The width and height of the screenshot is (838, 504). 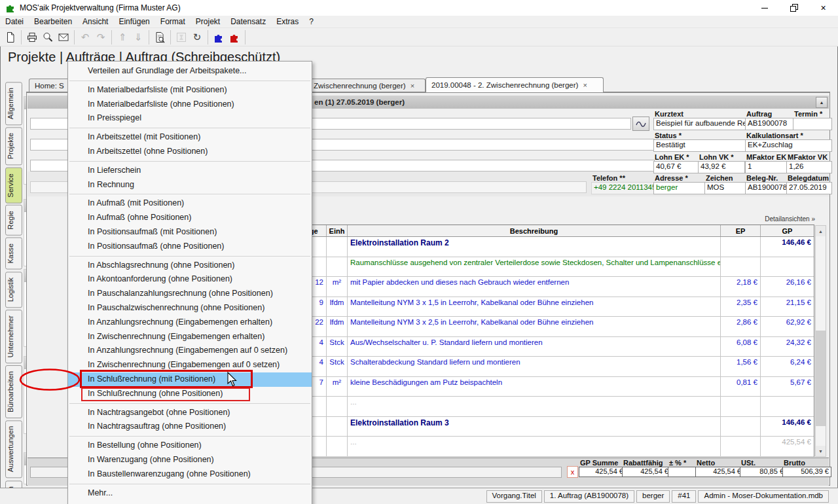 What do you see at coordinates (190, 308) in the screenshot?
I see `context-menu-item: In Pauschalzwischenrechnung (ohne Positi…` at bounding box center [190, 308].